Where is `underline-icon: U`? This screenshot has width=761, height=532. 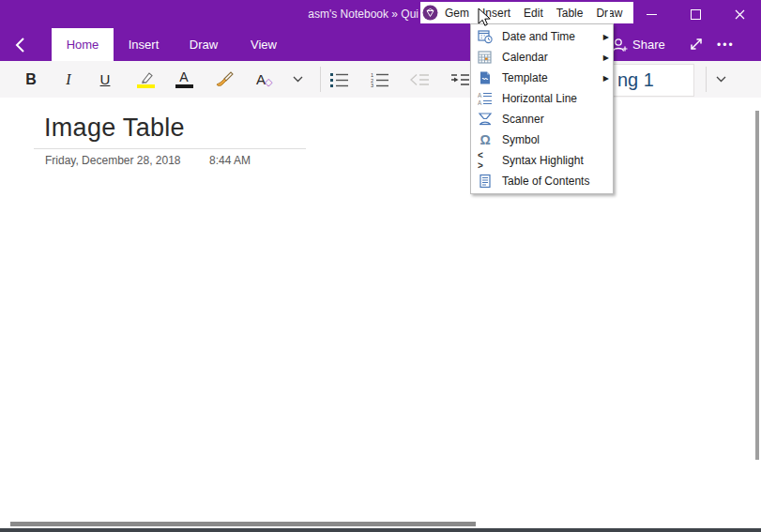 underline-icon: U is located at coordinates (105, 79).